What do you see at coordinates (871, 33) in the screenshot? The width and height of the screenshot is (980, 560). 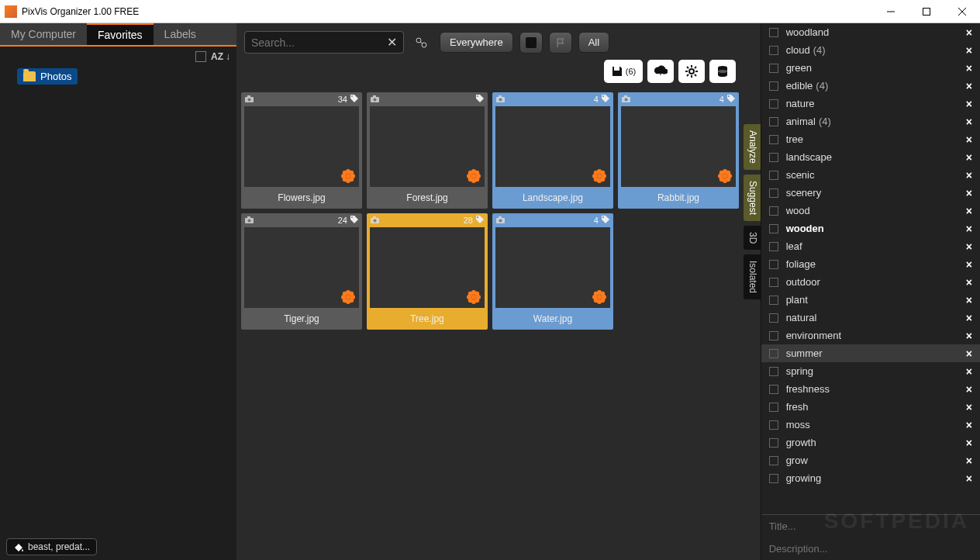 I see `label-row: woodland ×` at bounding box center [871, 33].